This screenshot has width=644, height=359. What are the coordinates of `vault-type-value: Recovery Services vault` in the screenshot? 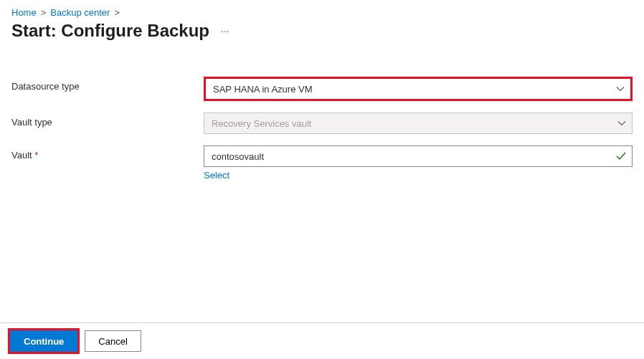 It's located at (261, 123).